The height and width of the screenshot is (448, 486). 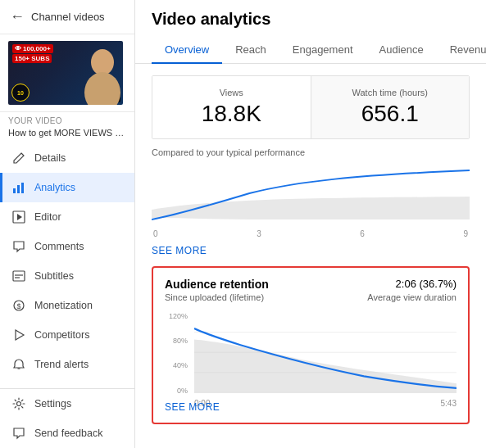 I want to click on monetization-icon: $, so click(x=19, y=305).